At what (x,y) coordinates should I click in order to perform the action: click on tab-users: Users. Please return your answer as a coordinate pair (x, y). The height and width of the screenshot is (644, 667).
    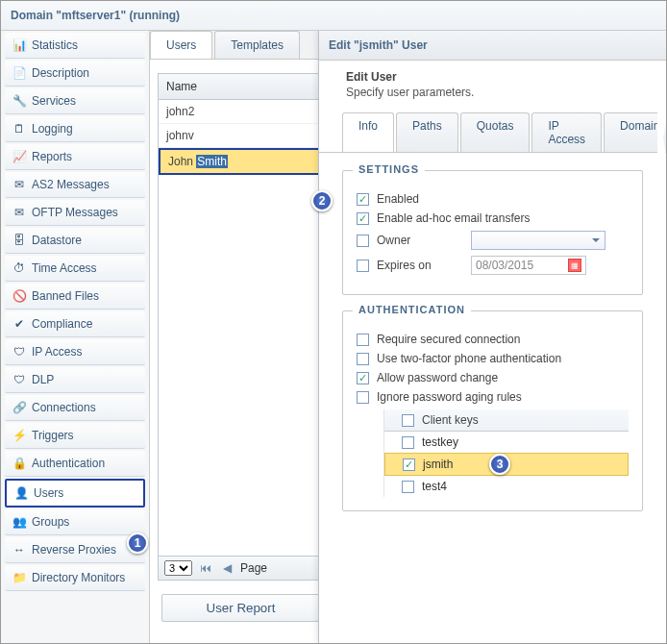
    Looking at the image, I should click on (181, 44).